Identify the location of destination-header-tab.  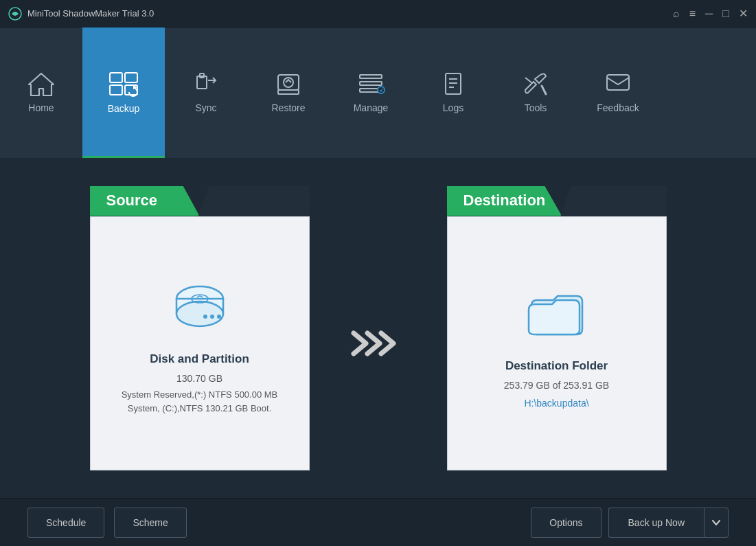
(613, 201).